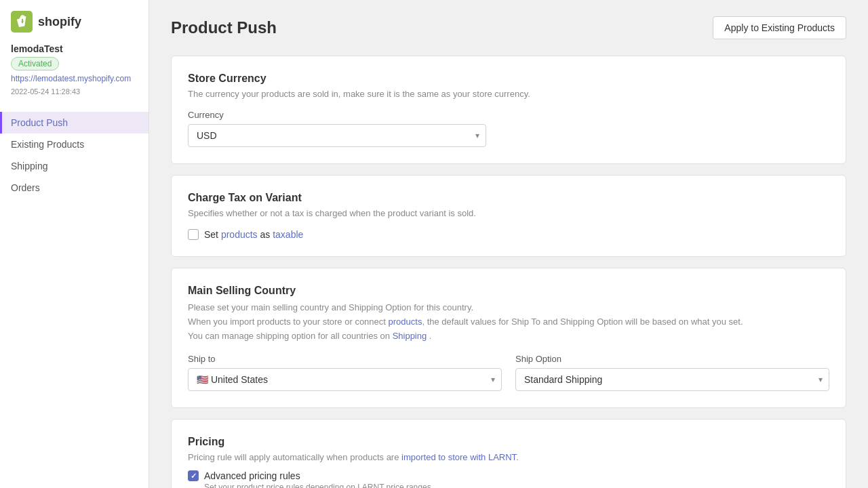 Image resolution: width=868 pixels, height=488 pixels. I want to click on store-link: https://lemodatest.myshopify.com, so click(75, 79).